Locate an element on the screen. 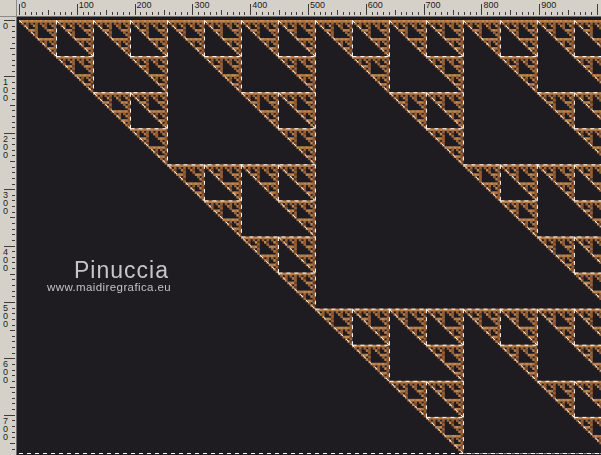 This screenshot has width=601, height=455. ruler-label: 5 0 0 is located at coordinates (6, 316).